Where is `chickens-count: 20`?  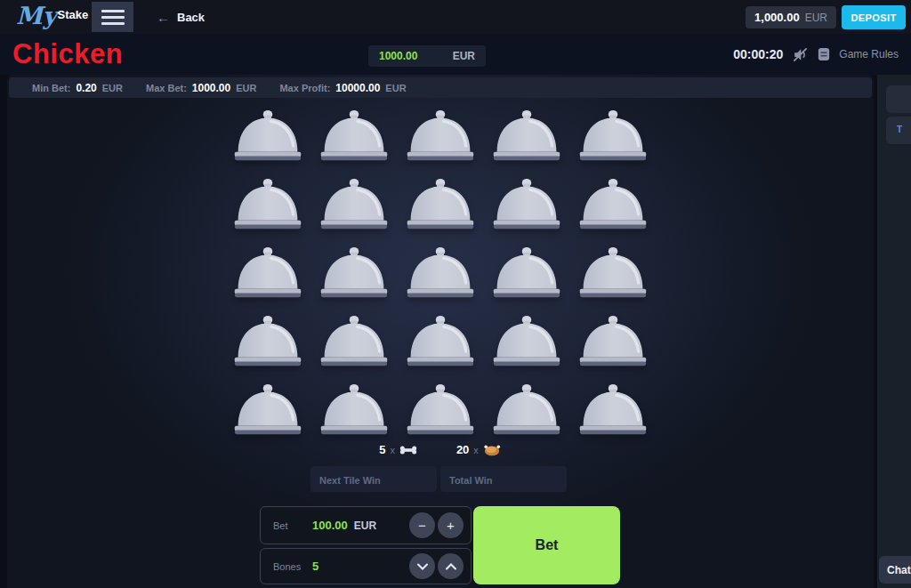 chickens-count: 20 is located at coordinates (463, 450).